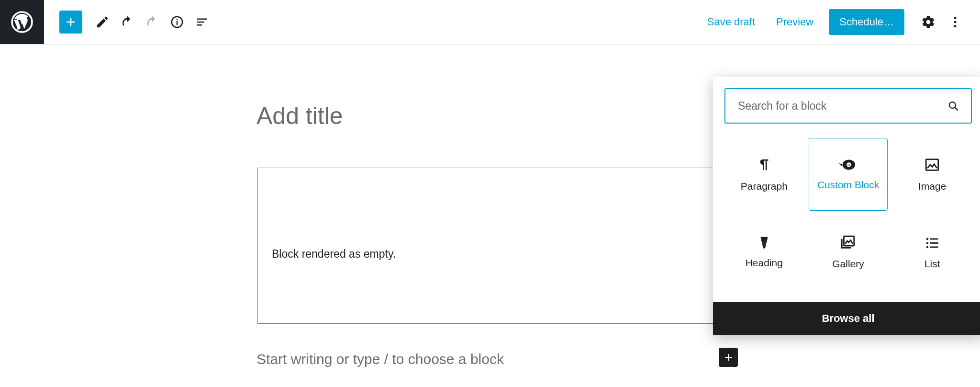 The height and width of the screenshot is (387, 980). Describe the element at coordinates (127, 22) in the screenshot. I see `undo-button` at that location.